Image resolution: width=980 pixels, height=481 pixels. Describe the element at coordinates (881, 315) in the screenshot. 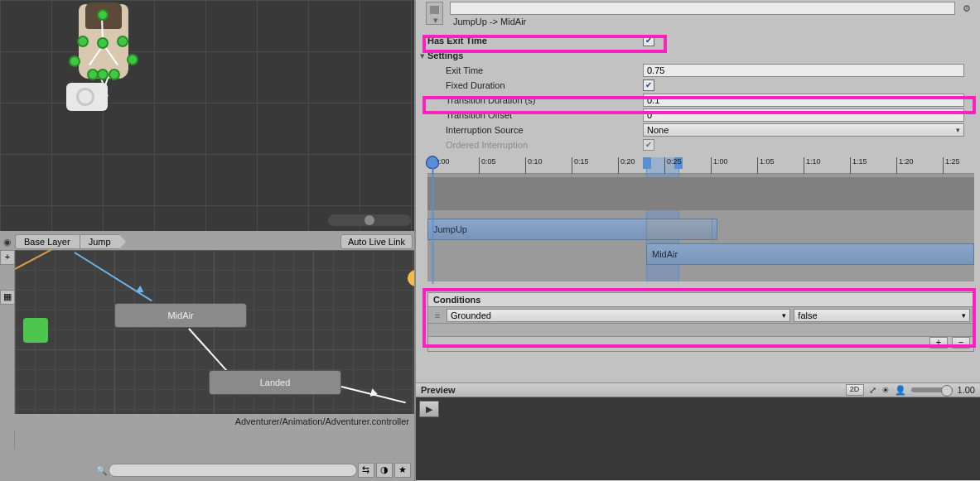

I see `condition-value-select: false` at that location.